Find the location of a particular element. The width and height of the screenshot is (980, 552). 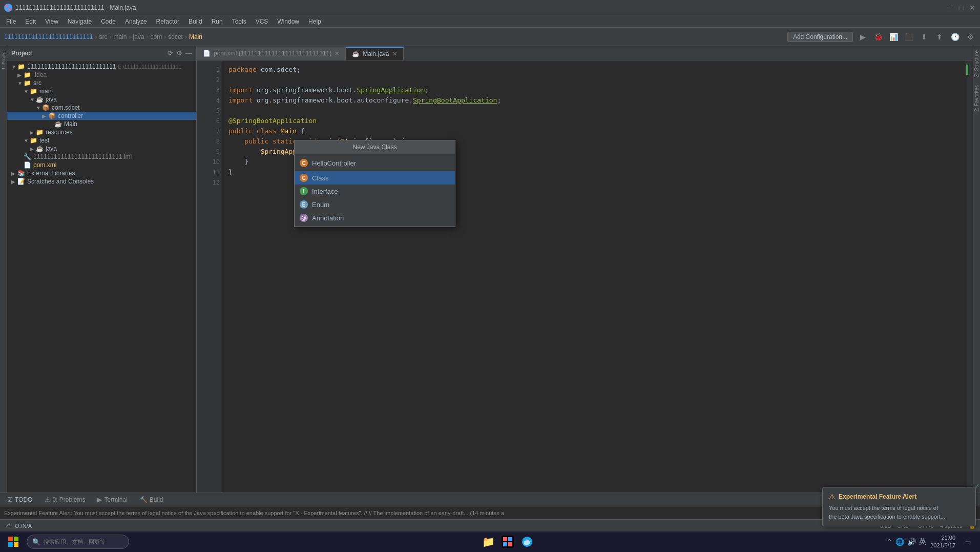

tab-problems: ⚠ 0: Problems is located at coordinates (65, 500).